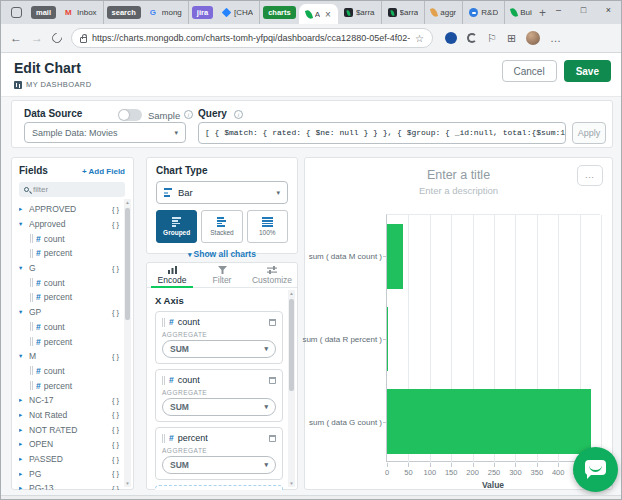 This screenshot has height=500, width=622. Describe the element at coordinates (128, 343) in the screenshot. I see `fields-scrollbar: ▲ ▼` at that location.